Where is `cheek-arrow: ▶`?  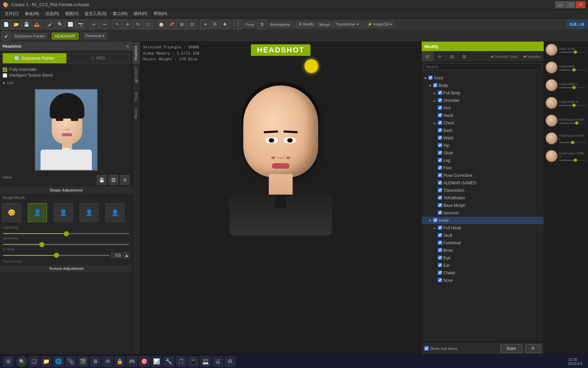
cheek-arrow: ▶ is located at coordinates (435, 273).